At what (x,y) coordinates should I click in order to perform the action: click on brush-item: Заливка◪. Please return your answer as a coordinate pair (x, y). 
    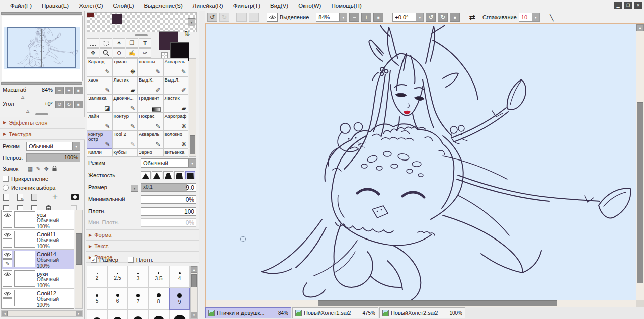
    Looking at the image, I should click on (100, 104).